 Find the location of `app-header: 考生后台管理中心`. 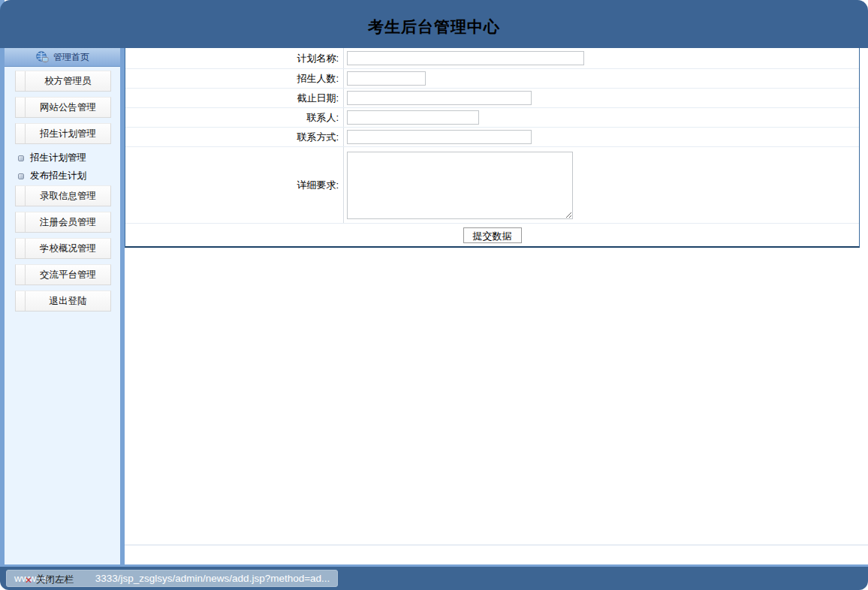

app-header: 考生后台管理中心 is located at coordinates (434, 24).